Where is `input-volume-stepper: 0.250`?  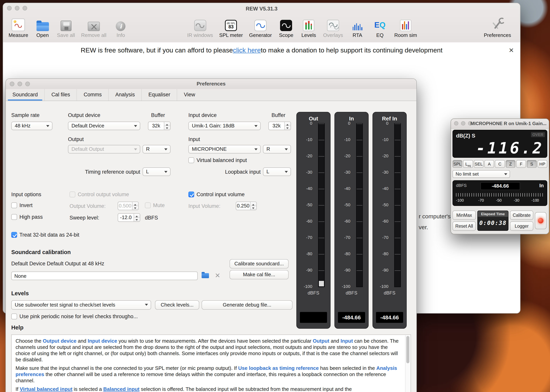 input-volume-stepper: 0.250 is located at coordinates (246, 206).